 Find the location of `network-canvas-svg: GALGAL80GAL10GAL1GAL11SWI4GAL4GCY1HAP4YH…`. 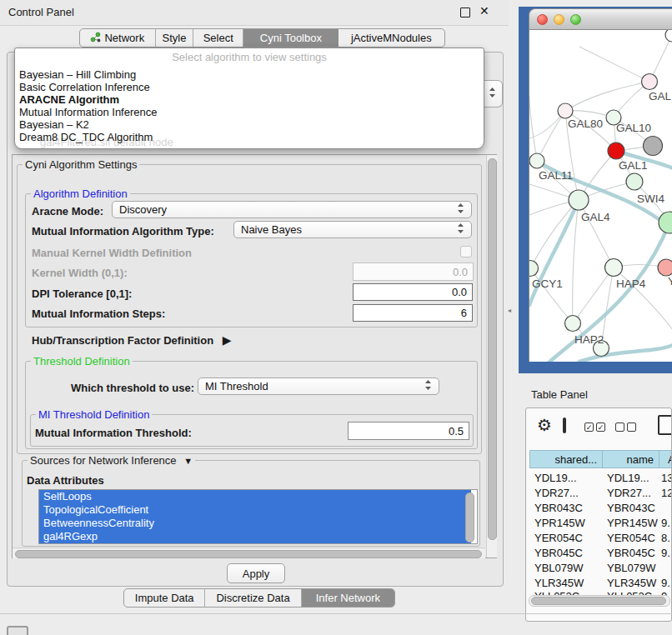

network-canvas-svg: GALGAL80GAL10GAL1GAL11SWI4GAL4GCY1HAP4YH… is located at coordinates (600, 196).